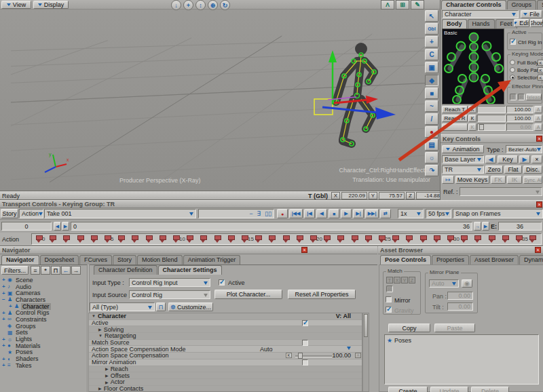 The width and height of the screenshot is (543, 392). Describe the element at coordinates (43, 326) in the screenshot. I see `tree-item-groups: ◈Groups` at that location.